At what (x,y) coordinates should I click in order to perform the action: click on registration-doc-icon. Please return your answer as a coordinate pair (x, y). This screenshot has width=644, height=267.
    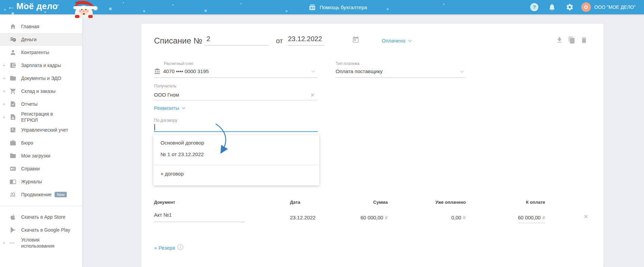
    Looking at the image, I should click on (13, 117).